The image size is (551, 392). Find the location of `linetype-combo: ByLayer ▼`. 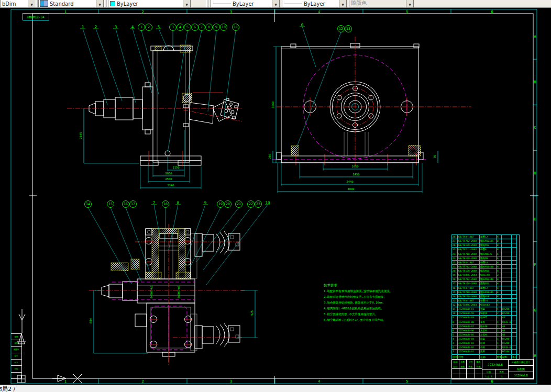

linetype-combo: ByLayer ▼ is located at coordinates (245, 4).